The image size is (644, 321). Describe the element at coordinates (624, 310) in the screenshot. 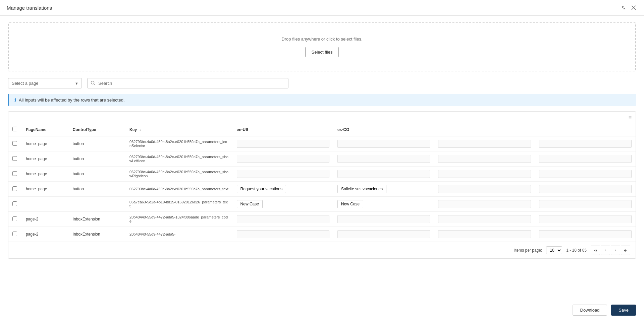

I see `save-button: Save` at that location.